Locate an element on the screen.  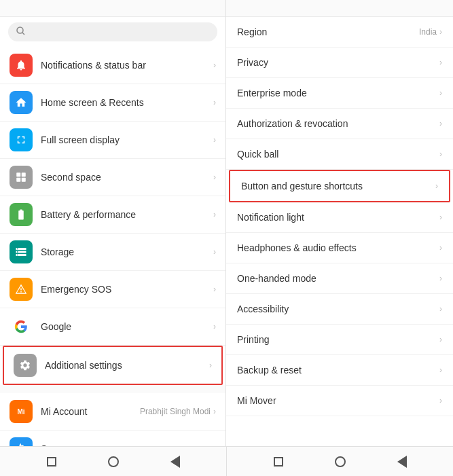
homescreen-label: Home screen & Recents is located at coordinates (127, 103).